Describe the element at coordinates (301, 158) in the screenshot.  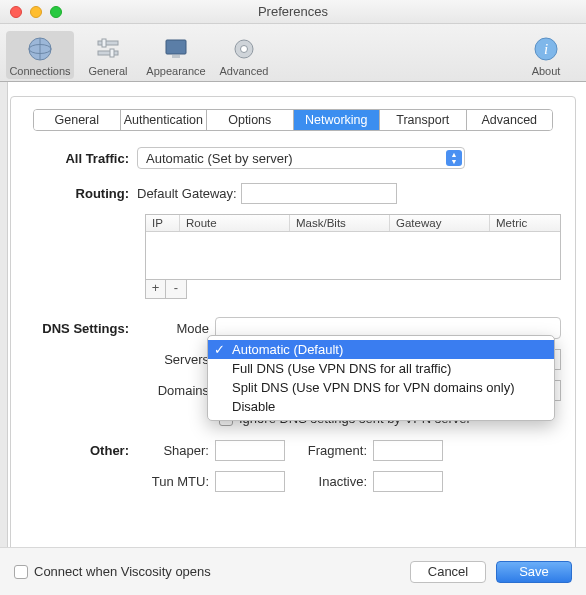
I see `all-traffic-popup: Automatic (Set by server) ▲▼` at that location.